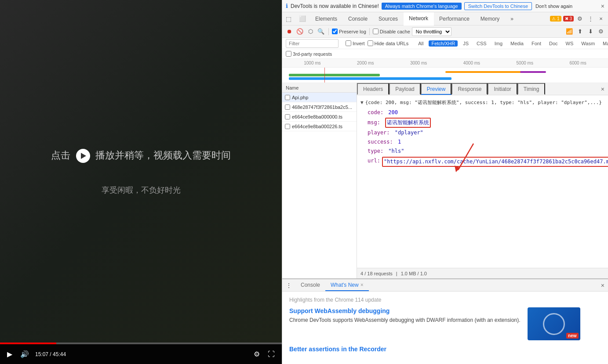 This screenshot has width=608, height=364. What do you see at coordinates (288, 97) in the screenshot?
I see `req-checkbox-api` at bounding box center [288, 97].